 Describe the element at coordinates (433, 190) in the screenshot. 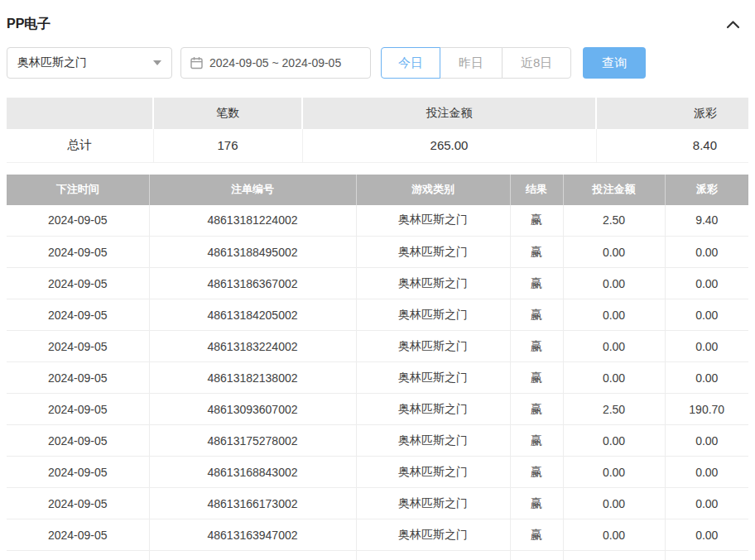

I see `header-game-type: 游戏类别` at that location.